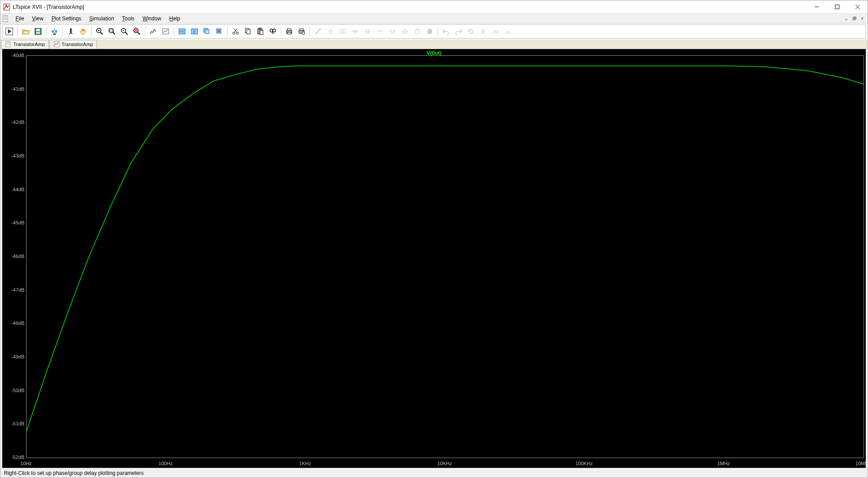  I want to click on find-icon, so click(273, 31).